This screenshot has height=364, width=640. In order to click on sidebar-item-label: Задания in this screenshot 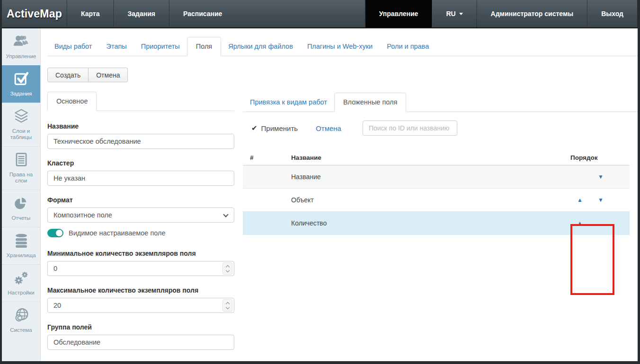, I will do `click(21, 94)`.